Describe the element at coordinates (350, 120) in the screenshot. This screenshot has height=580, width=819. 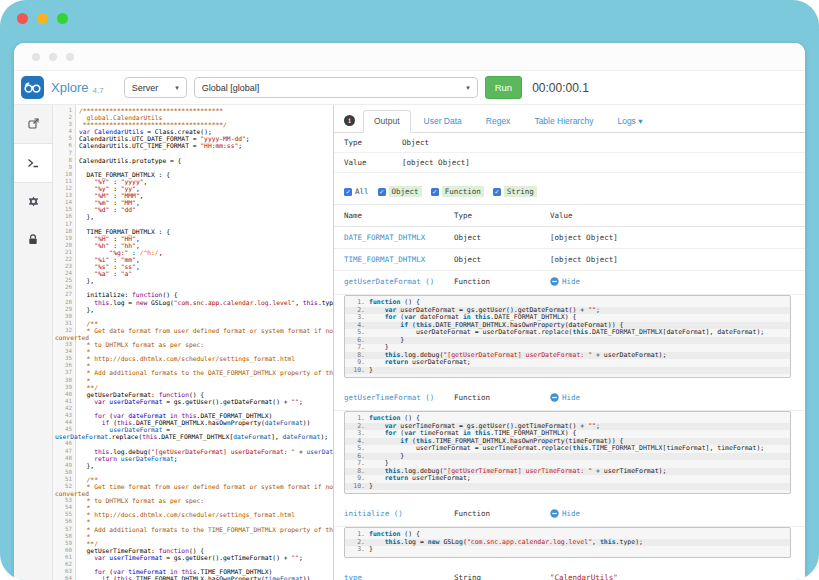
I see `info-icon: i` at that location.